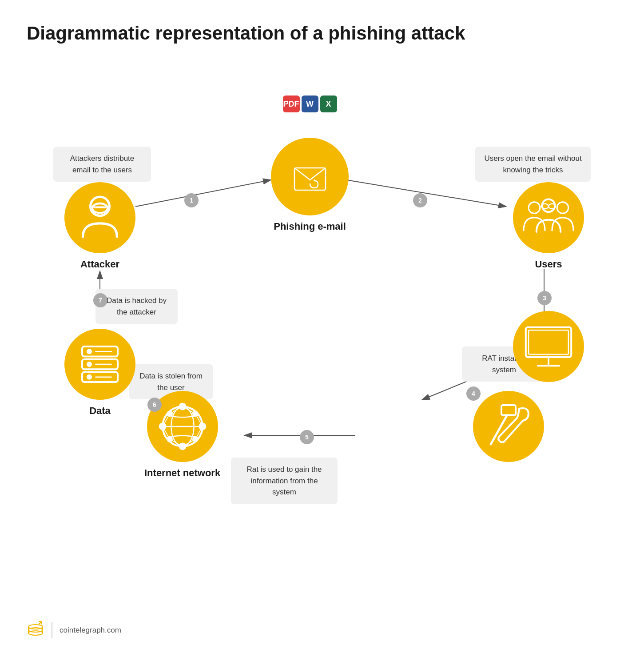 The image size is (644, 653). What do you see at coordinates (36, 629) in the screenshot?
I see `logo-svg` at bounding box center [36, 629].